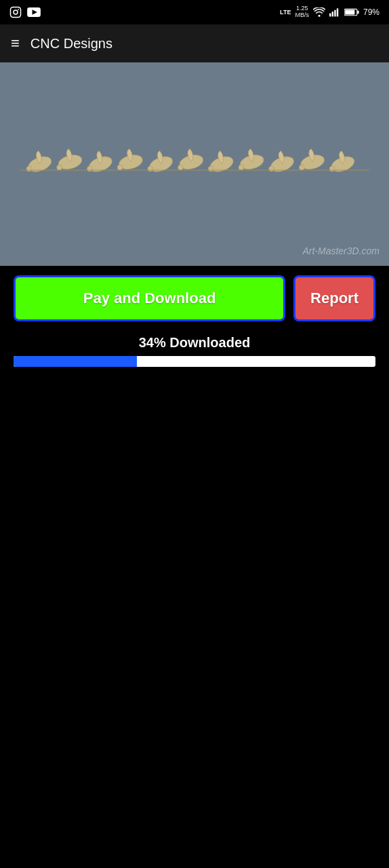 The height and width of the screenshot is (868, 389). I want to click on progress-bar-fill, so click(75, 361).